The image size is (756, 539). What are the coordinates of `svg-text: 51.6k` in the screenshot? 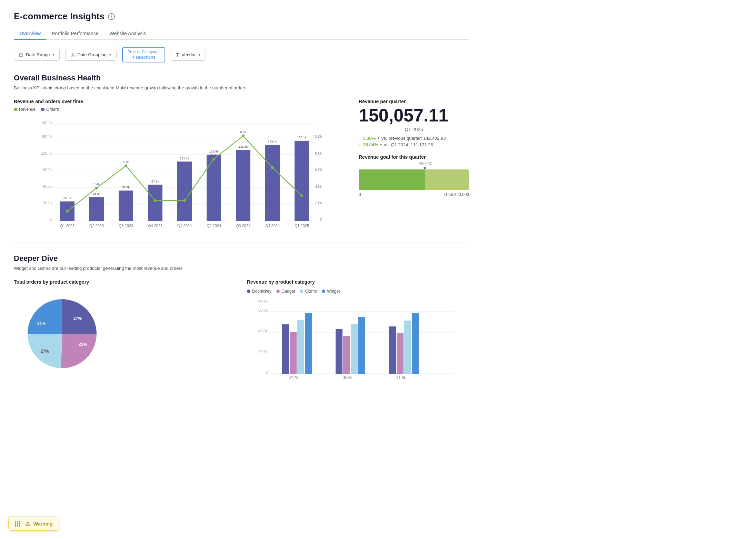 It's located at (401, 378).